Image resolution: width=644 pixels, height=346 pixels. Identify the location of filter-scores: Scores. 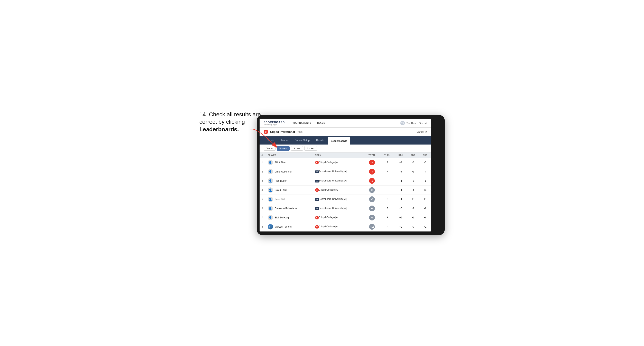
(297, 148).